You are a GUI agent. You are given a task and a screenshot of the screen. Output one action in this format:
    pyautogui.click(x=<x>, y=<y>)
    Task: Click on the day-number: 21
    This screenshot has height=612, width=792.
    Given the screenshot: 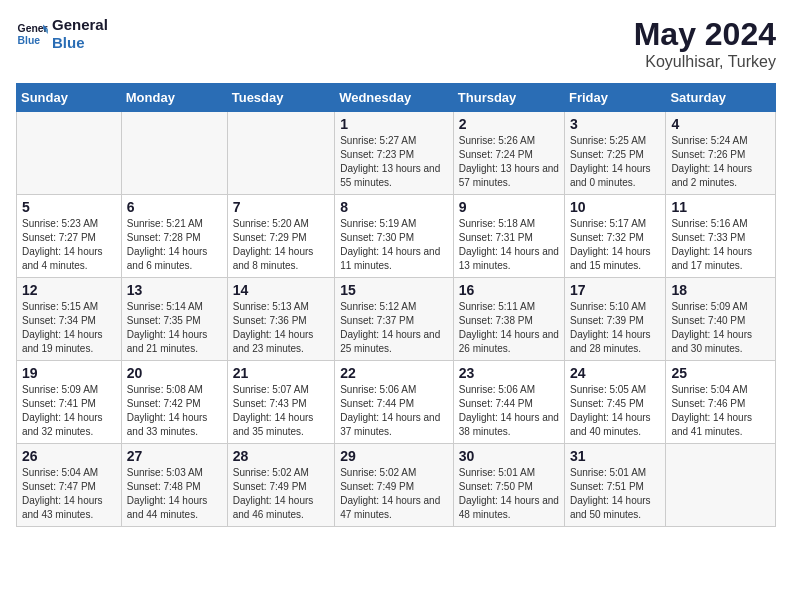 What is the action you would take?
    pyautogui.click(x=281, y=373)
    